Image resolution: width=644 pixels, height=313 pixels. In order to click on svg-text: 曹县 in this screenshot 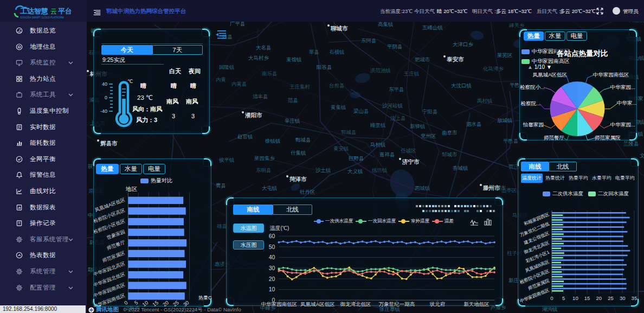, I will do `click(221, 186)`.